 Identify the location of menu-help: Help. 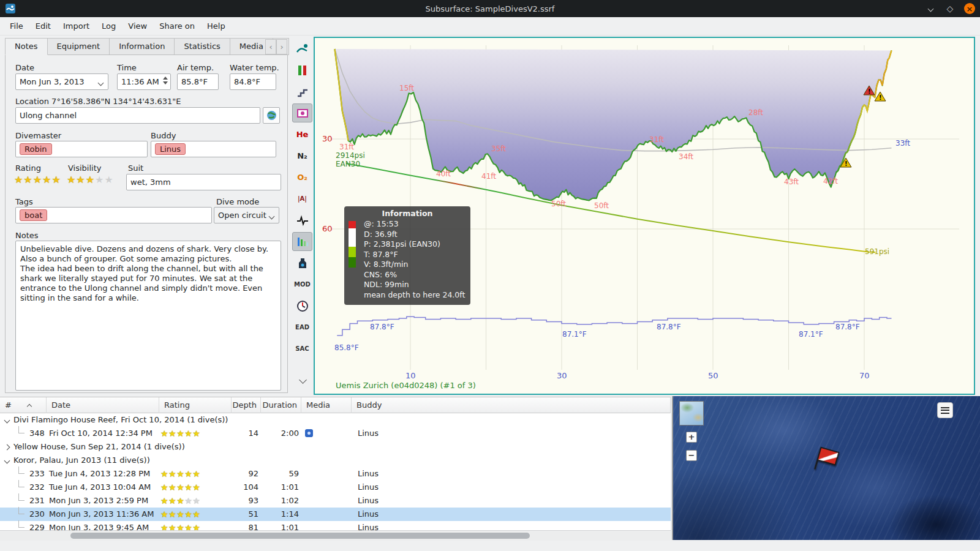
(216, 26).